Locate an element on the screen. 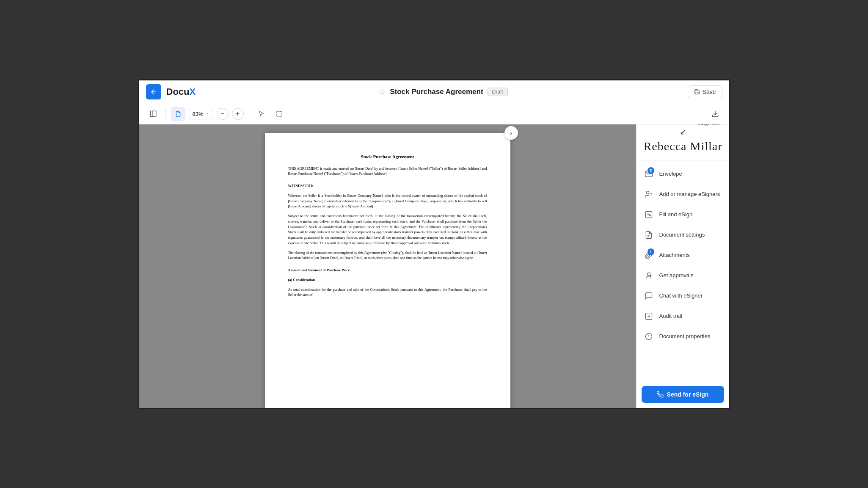  document-para-4: The closing of the transactions contempl… is located at coordinates (388, 256).